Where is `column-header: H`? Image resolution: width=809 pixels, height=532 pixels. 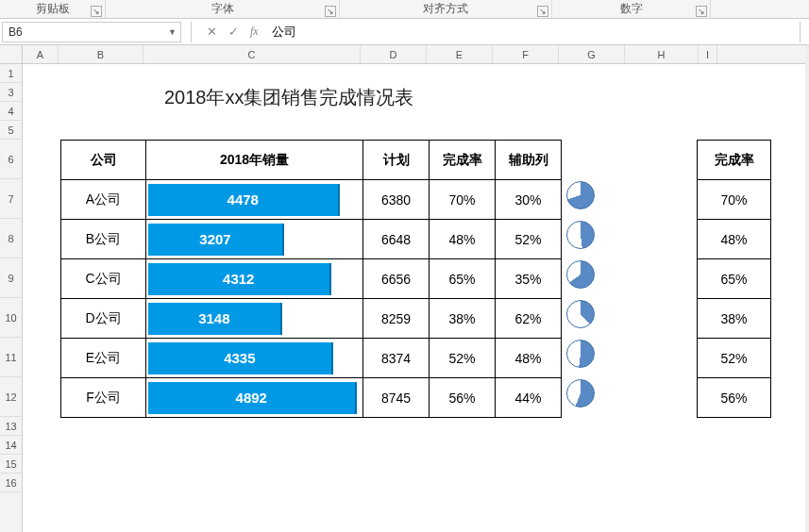 column-header: H is located at coordinates (662, 55).